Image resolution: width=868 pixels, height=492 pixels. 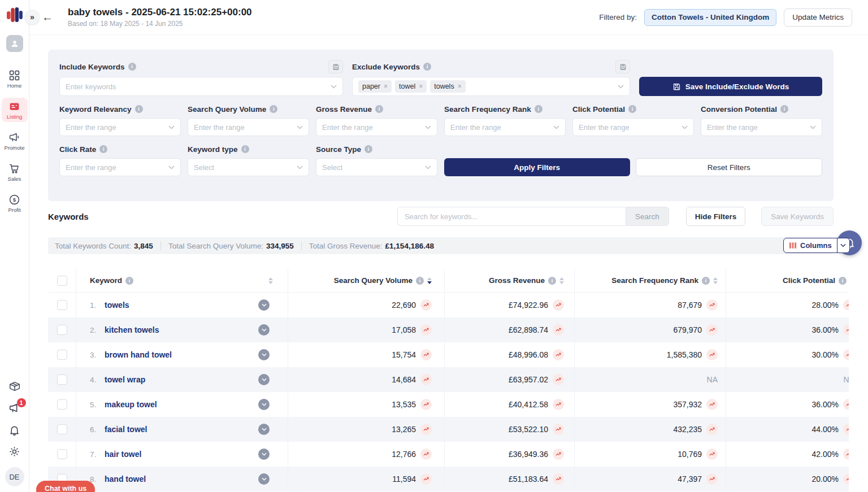 What do you see at coordinates (15, 172) in the screenshot?
I see `sidebar-item-sales: Sales` at bounding box center [15, 172].